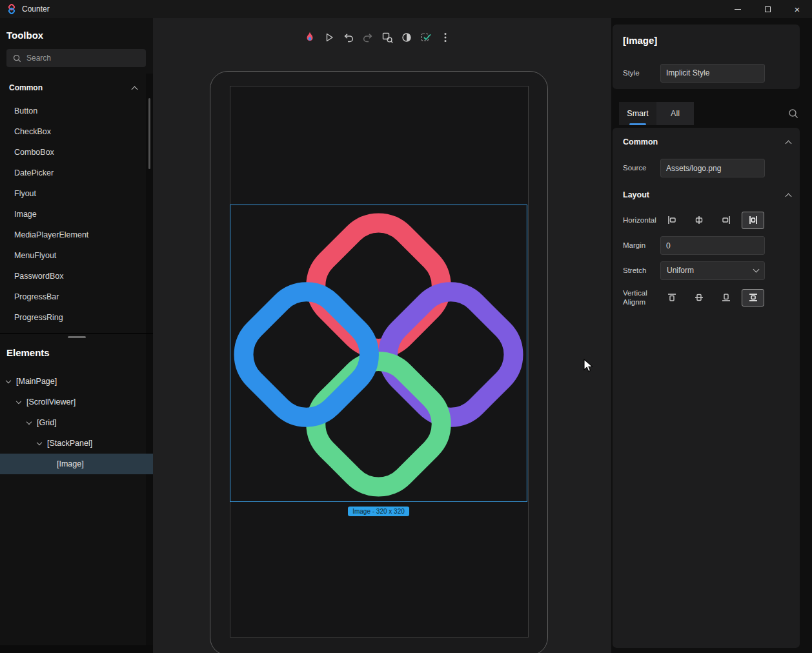  What do you see at coordinates (150, 134) in the screenshot?
I see `toolbox-scrollbar-thumb` at bounding box center [150, 134].